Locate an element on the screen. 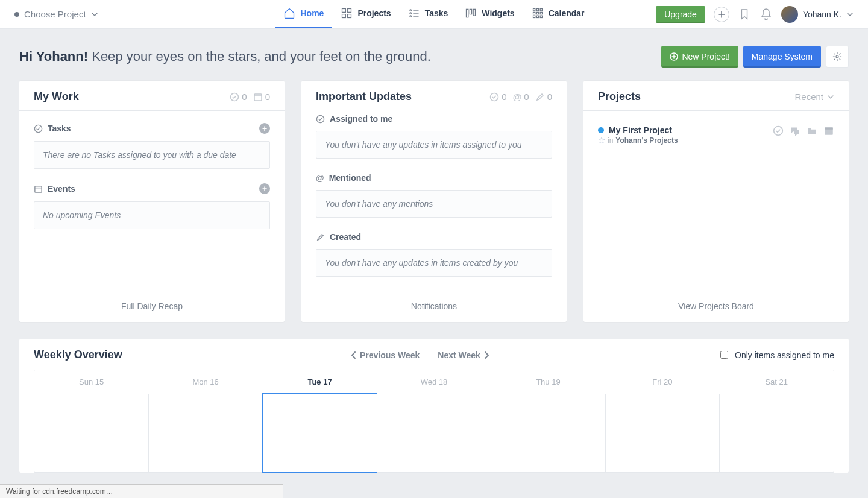 The width and height of the screenshot is (868, 498). nav-tasks-label: Tasks is located at coordinates (436, 13).